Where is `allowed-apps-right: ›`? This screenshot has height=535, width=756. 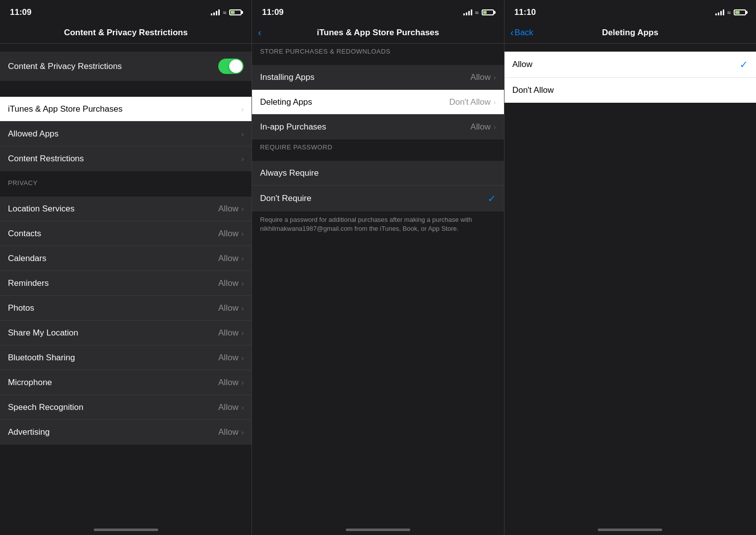
allowed-apps-right: › is located at coordinates (243, 134).